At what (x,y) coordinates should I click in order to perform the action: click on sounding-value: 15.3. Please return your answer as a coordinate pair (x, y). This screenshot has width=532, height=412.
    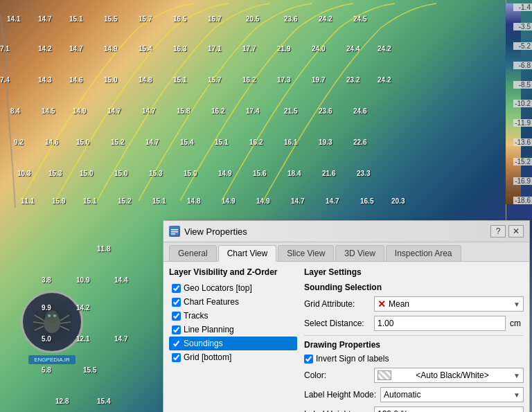
    Looking at the image, I should click on (155, 173).